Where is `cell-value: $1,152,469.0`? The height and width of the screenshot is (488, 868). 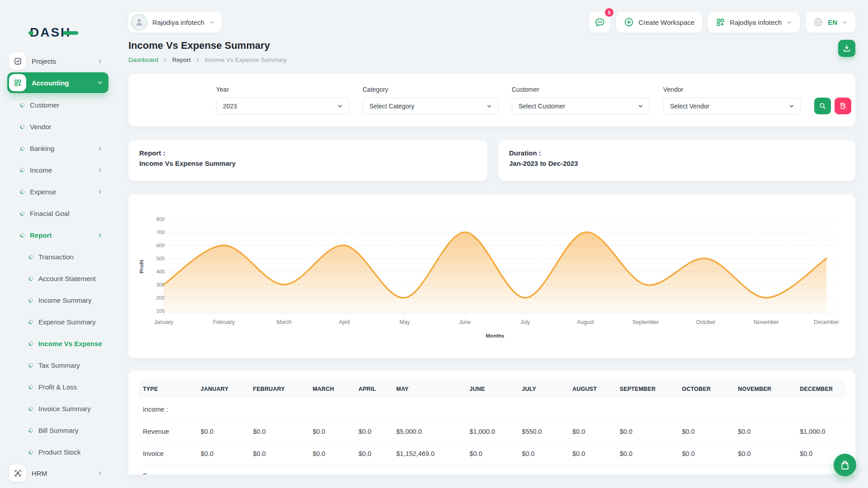
cell-value: $1,152,469.0 is located at coordinates (429, 454).